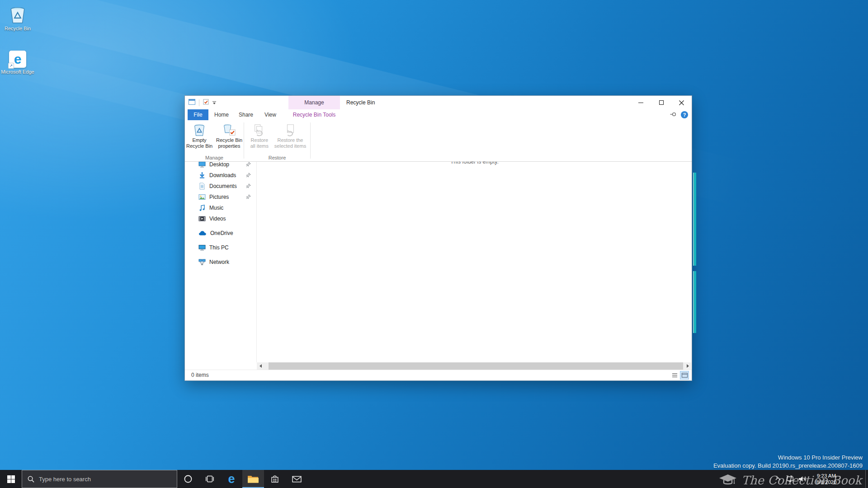 The width and height of the screenshot is (868, 488). Describe the element at coordinates (277, 141) in the screenshot. I see `ribbon-group-restore: Restore all items Restore the selected i…` at that location.